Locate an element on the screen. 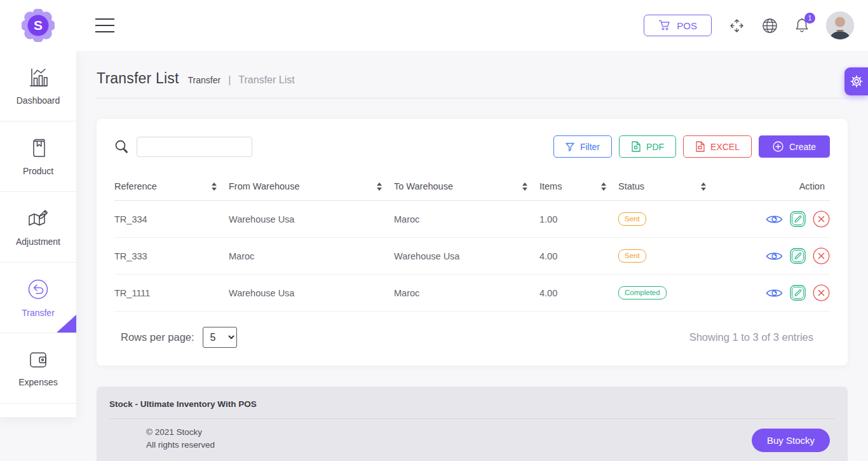 The image size is (868, 461). header-label: Status is located at coordinates (632, 186).